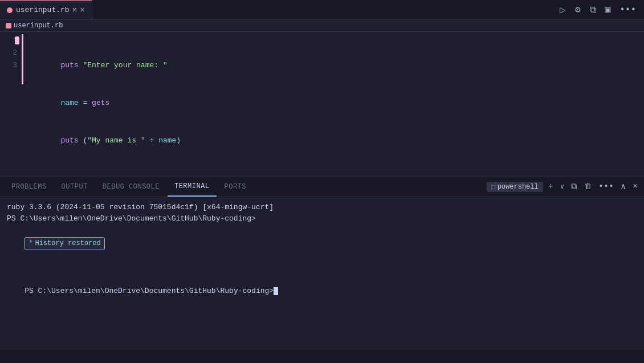 This screenshot has width=644, height=363. I want to click on split-editor-icon: ⧉, so click(593, 10).